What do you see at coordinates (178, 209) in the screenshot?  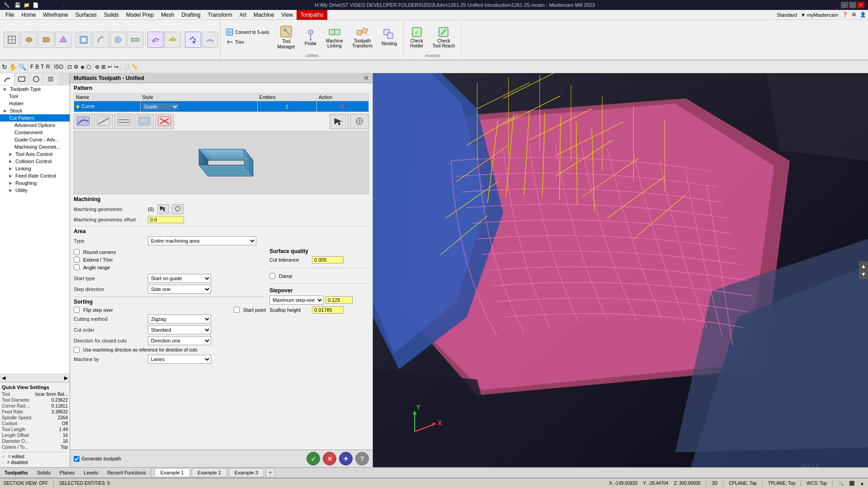 I see `machining-geom-settings-btn` at bounding box center [178, 209].